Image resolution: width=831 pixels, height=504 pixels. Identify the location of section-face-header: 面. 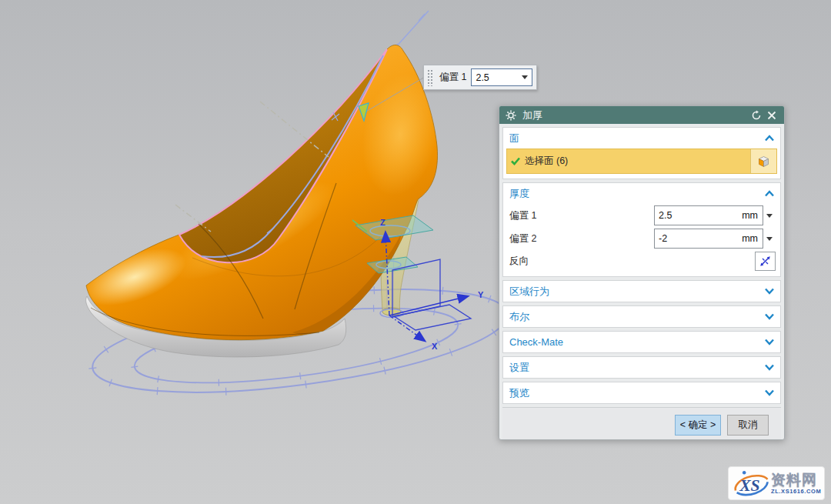
(642, 139).